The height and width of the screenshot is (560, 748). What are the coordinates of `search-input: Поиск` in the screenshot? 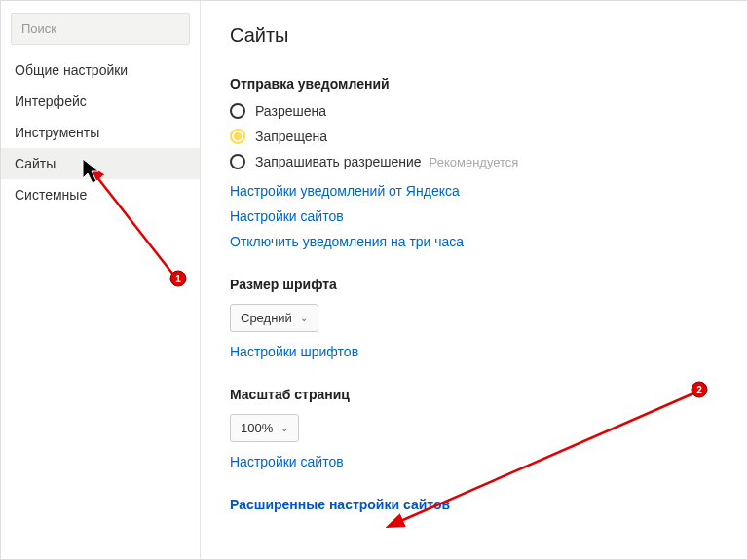 It's located at (100, 29).